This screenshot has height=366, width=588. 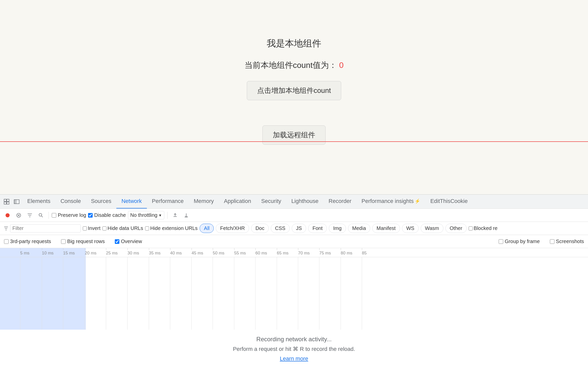 What do you see at coordinates (91, 252) in the screenshot?
I see `ruler-tick-20ms: 20 ms` at bounding box center [91, 252].